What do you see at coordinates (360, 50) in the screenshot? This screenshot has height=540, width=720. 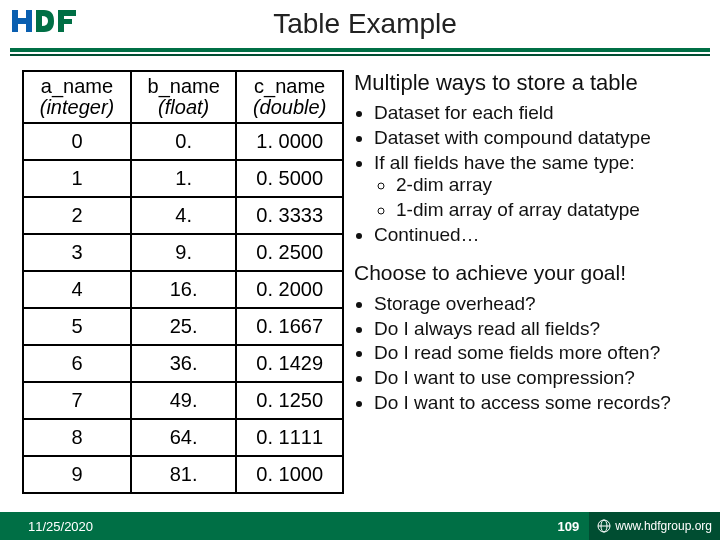 I see `divider-thick` at bounding box center [360, 50].